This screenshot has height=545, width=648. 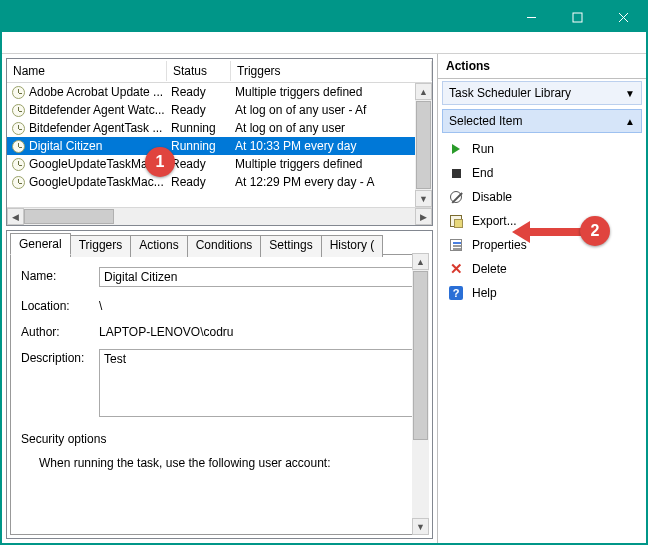 I want to click on label-description: Description:, so click(x=60, y=357).